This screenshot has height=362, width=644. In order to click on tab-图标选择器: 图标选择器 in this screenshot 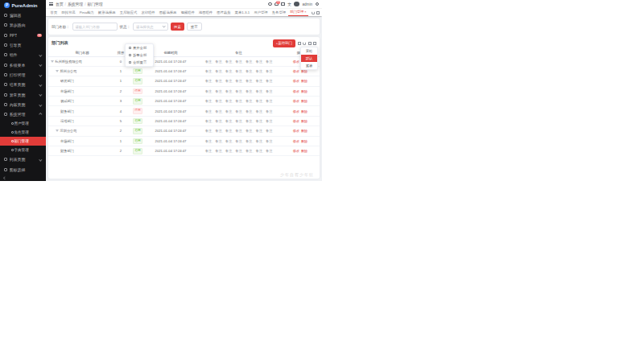, I will do `click(167, 13)`.